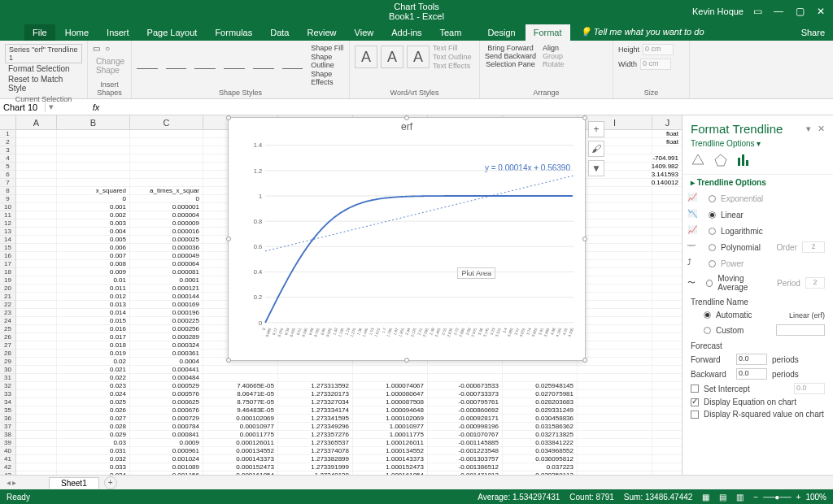 This screenshot has height=504, width=833. Describe the element at coordinates (327, 78) in the screenshot. I see `shape-effects-button: Shape Effects` at that location.